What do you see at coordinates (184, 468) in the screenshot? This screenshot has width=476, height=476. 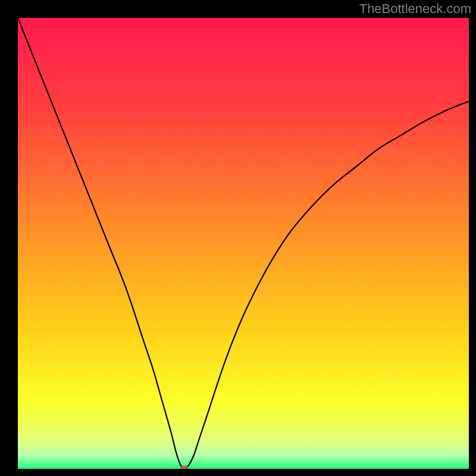 I see `minimum-marker` at bounding box center [184, 468].